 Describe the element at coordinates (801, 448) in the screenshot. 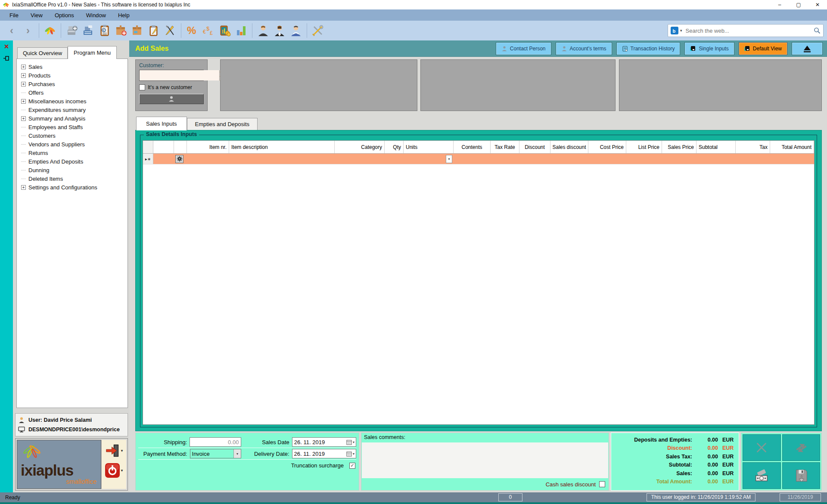

I see `refresh-button` at that location.